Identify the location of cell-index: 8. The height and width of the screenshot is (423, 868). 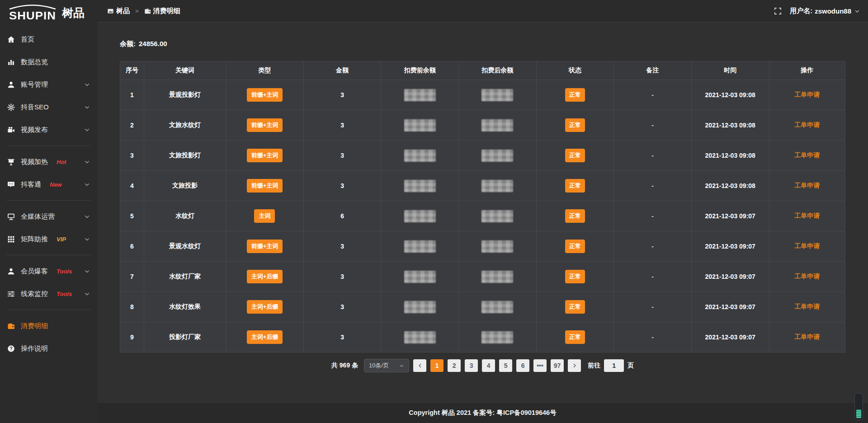
(132, 307).